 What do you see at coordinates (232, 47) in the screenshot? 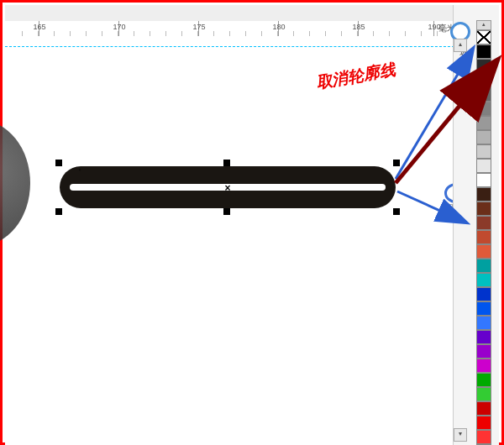
I see `guide-line` at bounding box center [232, 47].